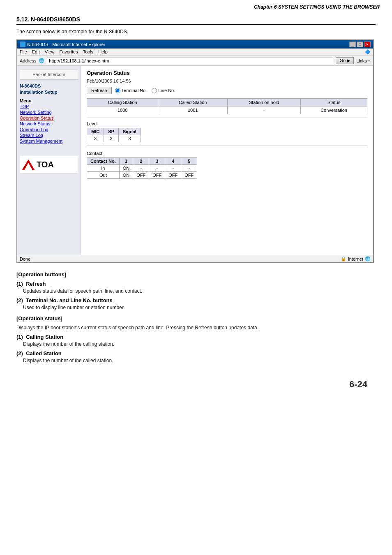  What do you see at coordinates (142, 169) in the screenshot?
I see `in-row: In ON - - - -` at bounding box center [142, 169].